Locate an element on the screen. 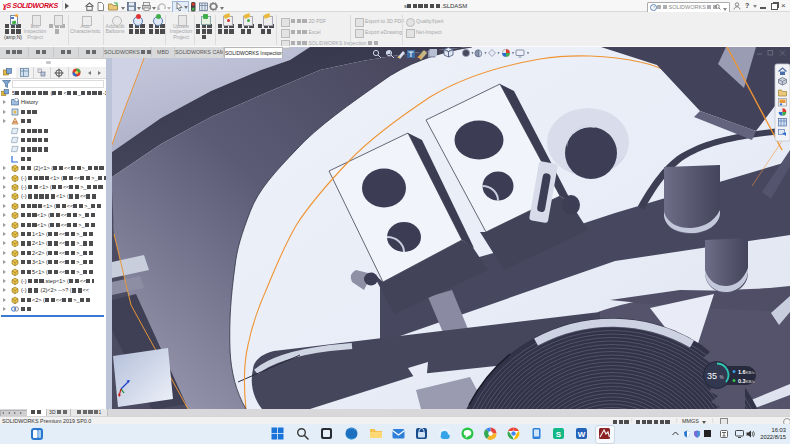 Image resolution: width=790 pixels, height=444 pixels. svg-text: 1.6KB/s is located at coordinates (747, 372).